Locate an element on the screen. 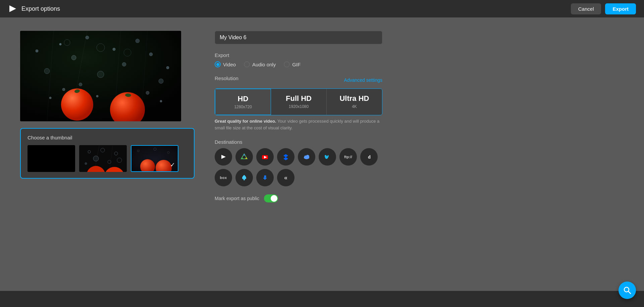  radio-gif: GIF is located at coordinates (292, 64).